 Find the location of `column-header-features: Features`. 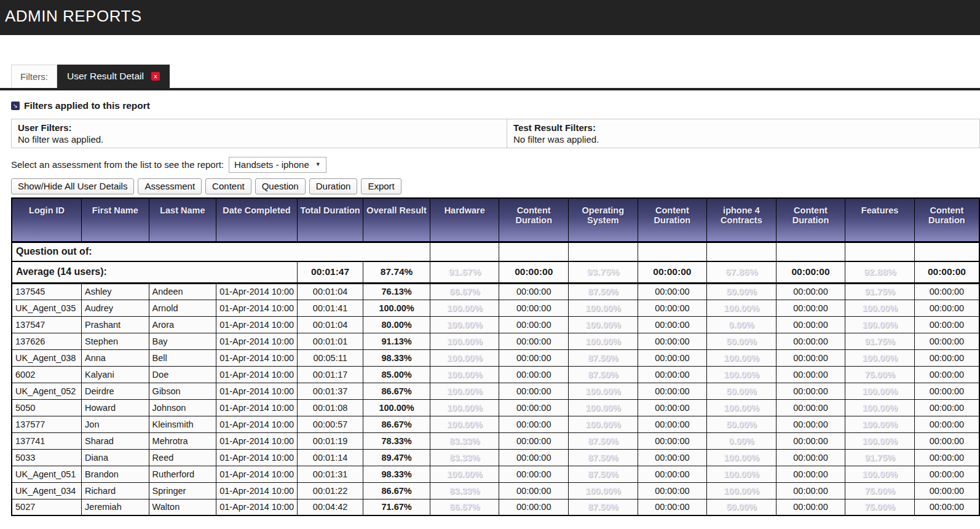

column-header-features: Features is located at coordinates (880, 220).